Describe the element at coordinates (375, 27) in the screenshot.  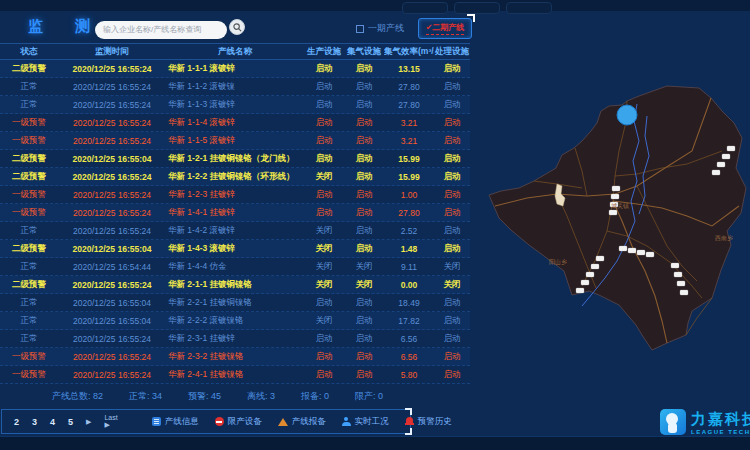
I see `header: 监 测 一期产线 ✔二期产线` at that location.